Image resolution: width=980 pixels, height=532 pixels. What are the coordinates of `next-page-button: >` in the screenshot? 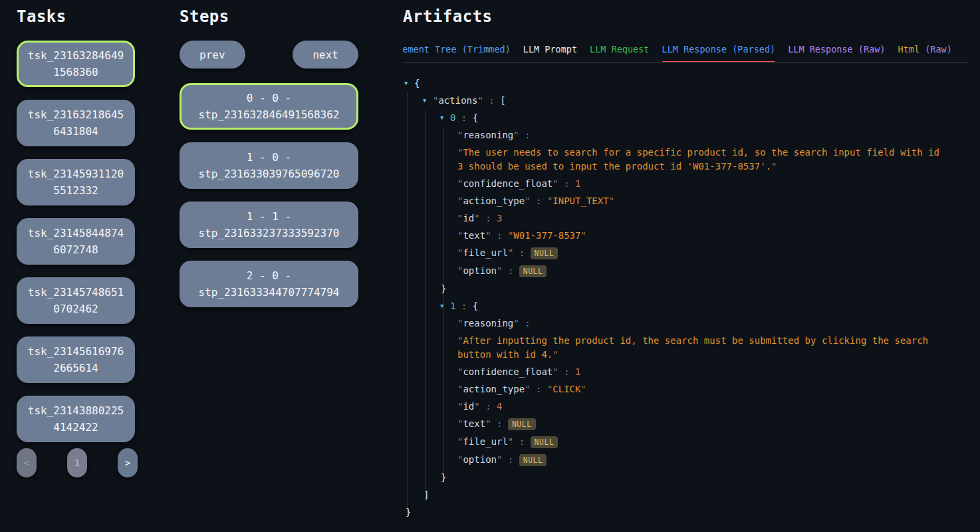 It's located at (128, 463).